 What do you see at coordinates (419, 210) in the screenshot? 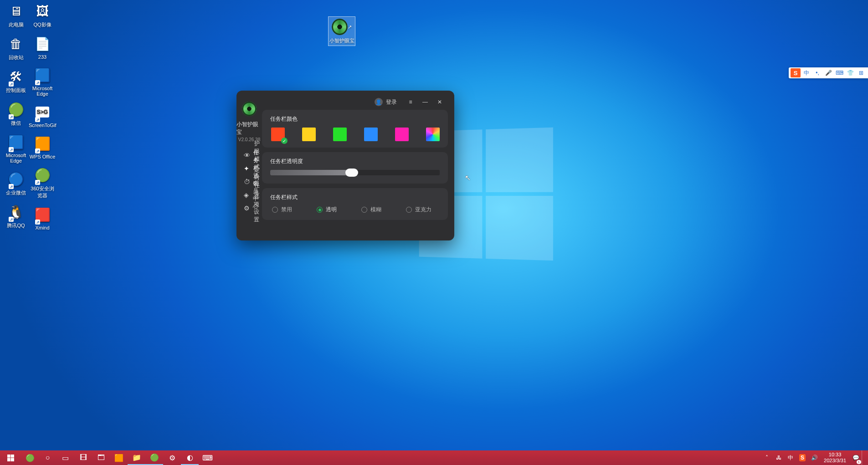
I see `style-radio-acrylic: 亚克力` at bounding box center [419, 210].